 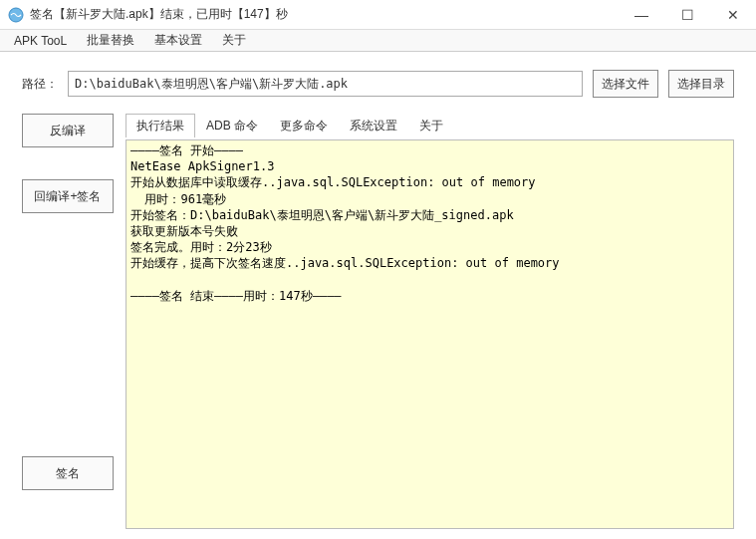 What do you see at coordinates (641, 14) in the screenshot?
I see `minimize-button: —` at bounding box center [641, 14].